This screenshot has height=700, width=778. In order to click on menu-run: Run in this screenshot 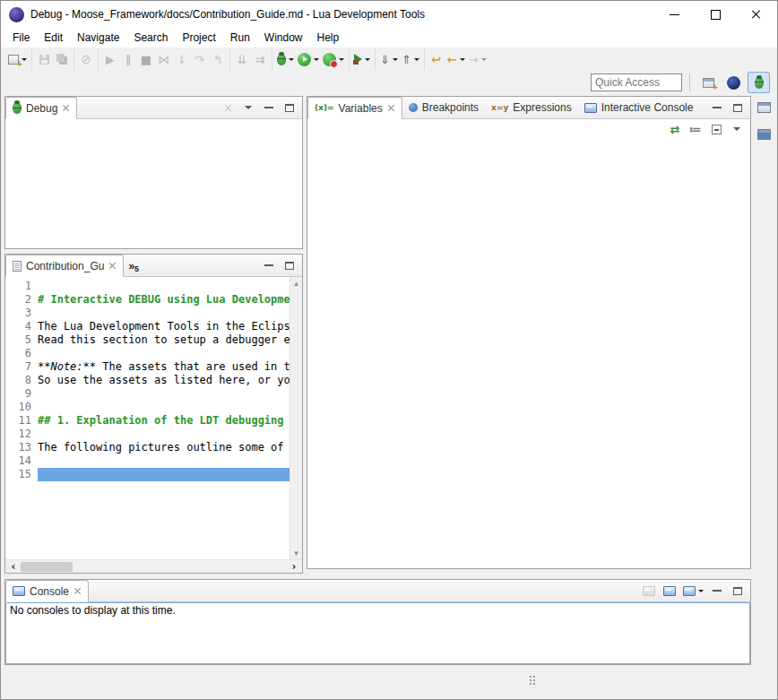, I will do `click(240, 38)`.